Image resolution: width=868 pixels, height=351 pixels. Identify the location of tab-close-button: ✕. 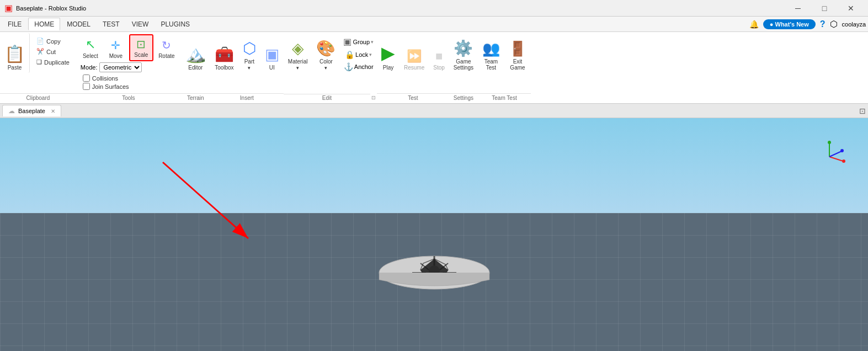
(53, 111).